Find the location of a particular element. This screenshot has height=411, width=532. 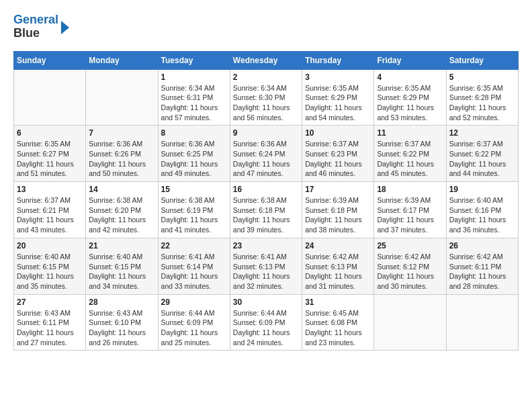

day-number: 26 is located at coordinates (482, 246).